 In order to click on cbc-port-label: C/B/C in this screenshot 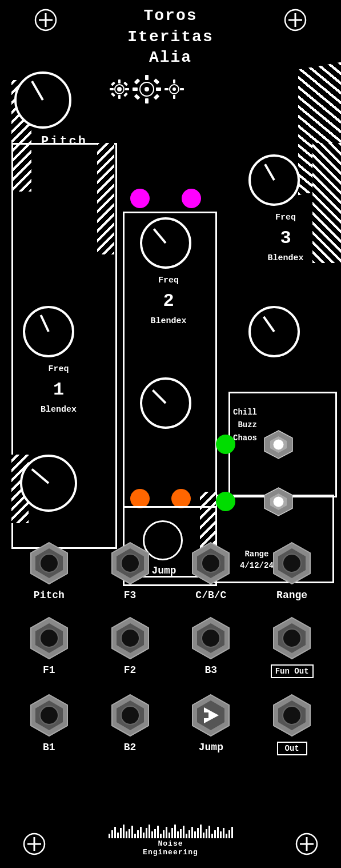, I will do `click(211, 595)`.